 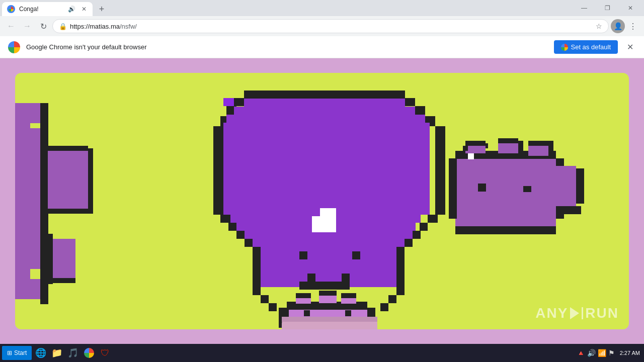 What do you see at coordinates (331, 26) in the screenshot?
I see `address-bar: 🔒 https://matias.ma/nsfw/ ☆` at bounding box center [331, 26].